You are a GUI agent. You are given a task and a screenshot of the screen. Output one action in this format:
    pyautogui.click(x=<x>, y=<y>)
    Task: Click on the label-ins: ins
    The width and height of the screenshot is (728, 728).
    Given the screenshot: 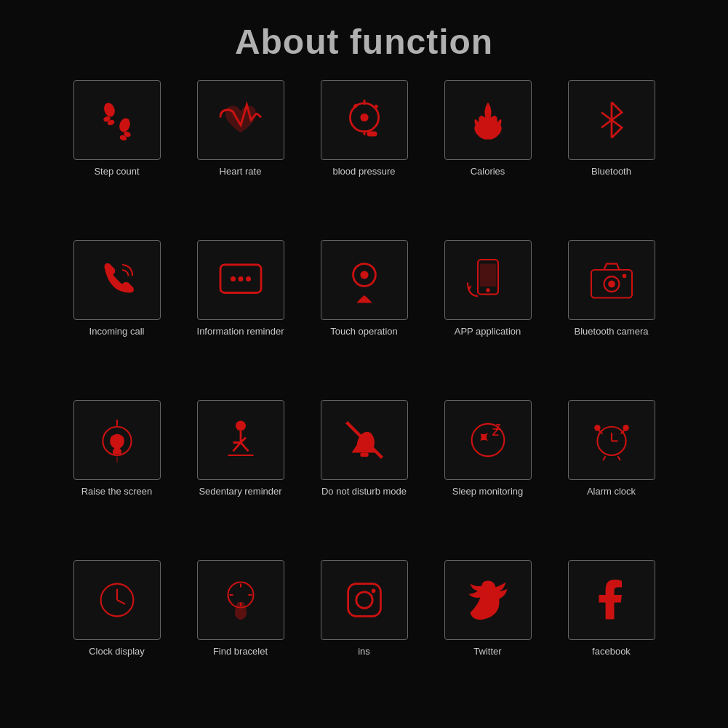 What is the action you would take?
    pyautogui.click(x=364, y=652)
    